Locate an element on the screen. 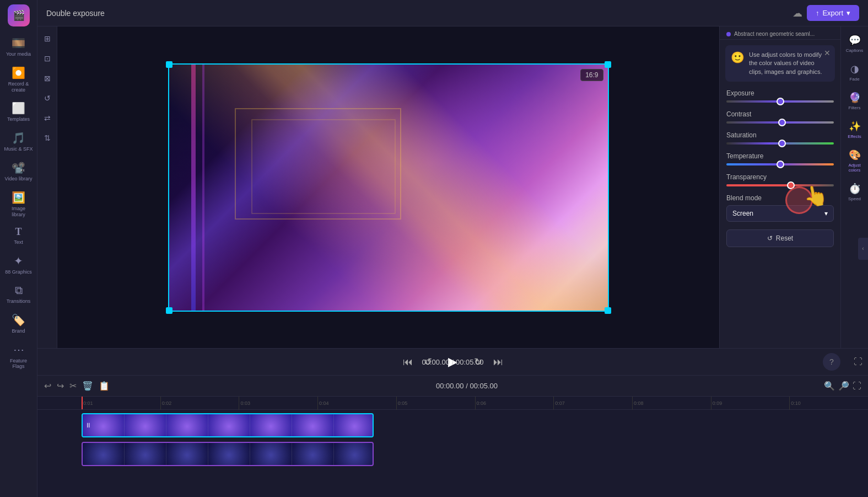 This screenshot has height=497, width=868. temperature-slider-track is located at coordinates (780, 164).